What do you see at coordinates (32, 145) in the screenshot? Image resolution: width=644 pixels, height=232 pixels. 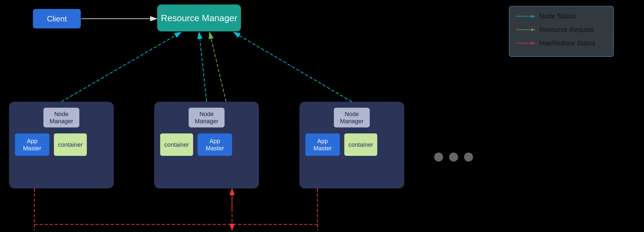 I see `app-master-1-label: AppMaster` at bounding box center [32, 145].